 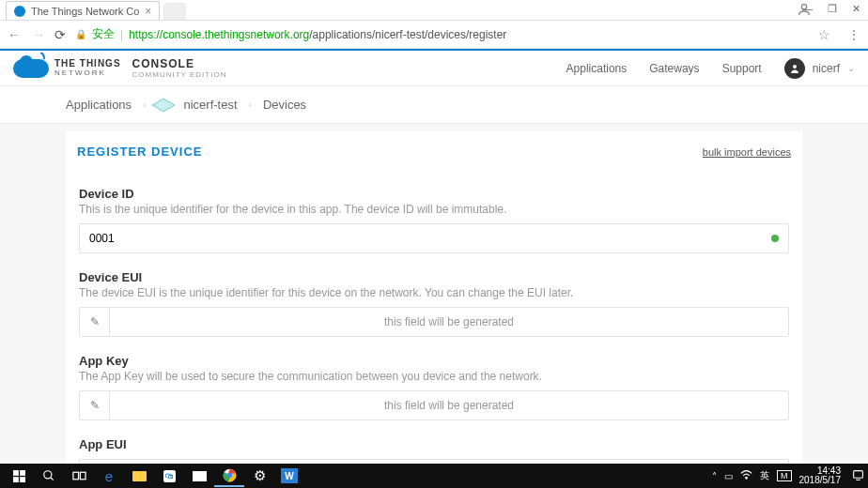 I want to click on device-id-help: This is the unique identifier for the de…, so click(x=434, y=209).